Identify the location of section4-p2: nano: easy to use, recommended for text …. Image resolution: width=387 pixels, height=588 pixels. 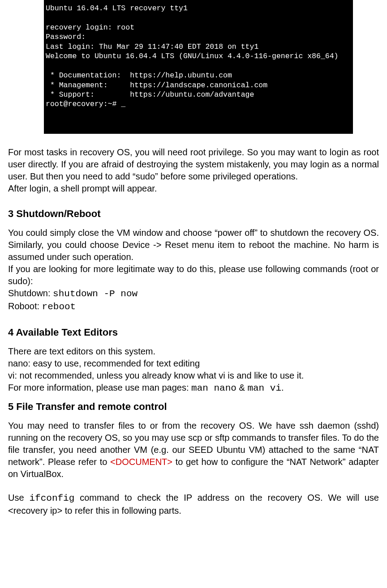
(194, 363).